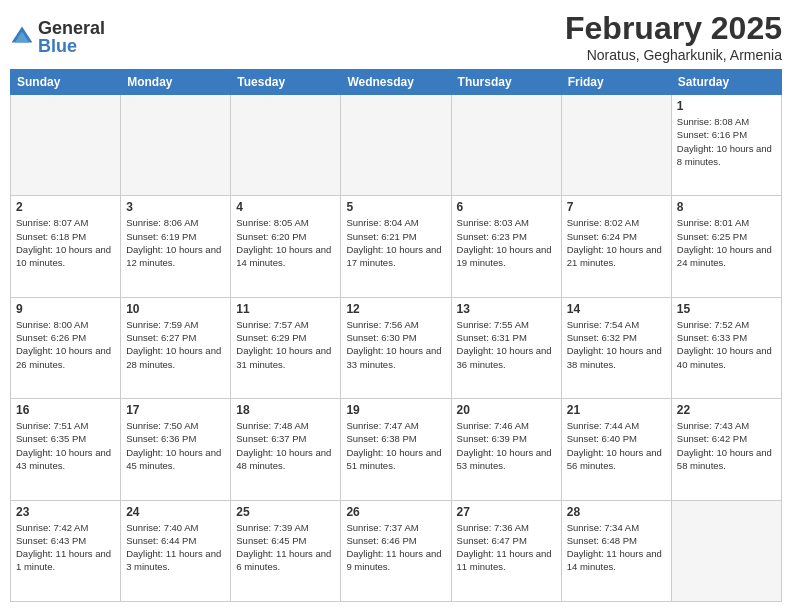 This screenshot has height=612, width=792. Describe the element at coordinates (176, 207) in the screenshot. I see `day-number: 3` at that location.